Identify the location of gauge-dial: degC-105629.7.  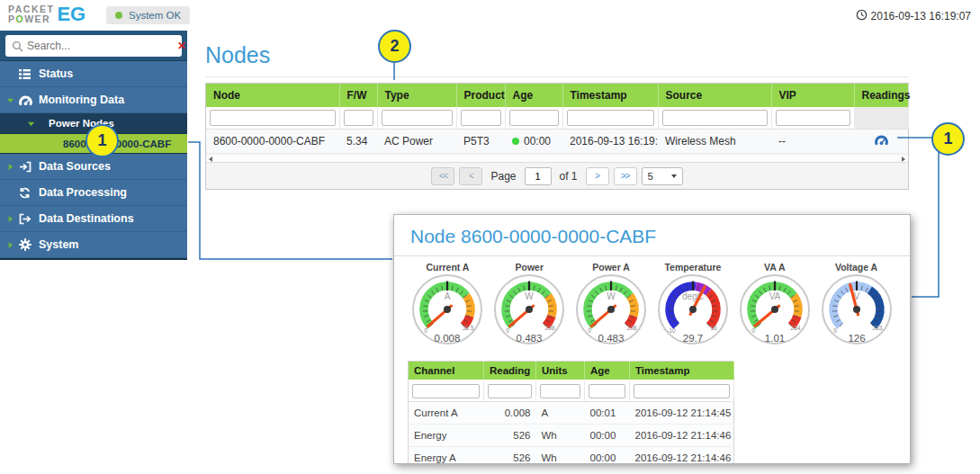
(693, 311).